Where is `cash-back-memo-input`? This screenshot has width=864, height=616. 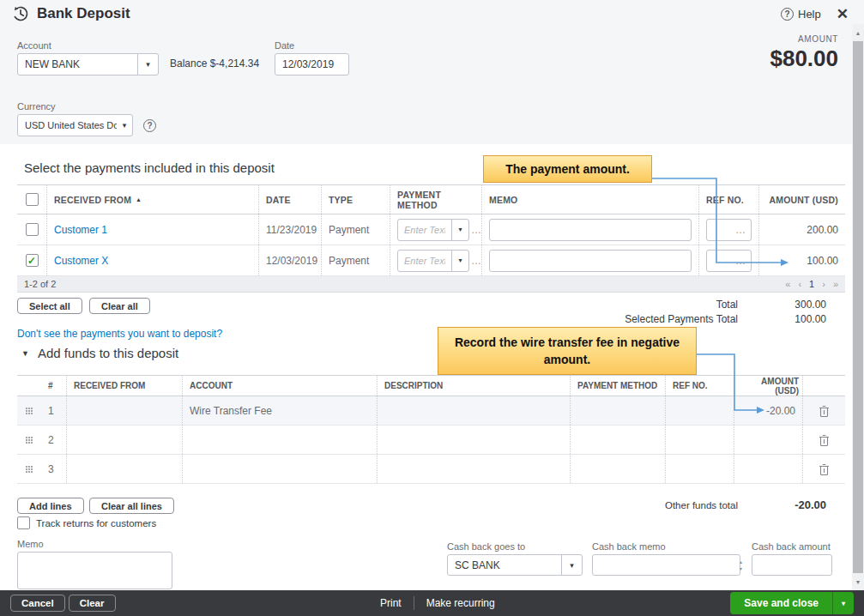 cash-back-memo-input is located at coordinates (666, 565).